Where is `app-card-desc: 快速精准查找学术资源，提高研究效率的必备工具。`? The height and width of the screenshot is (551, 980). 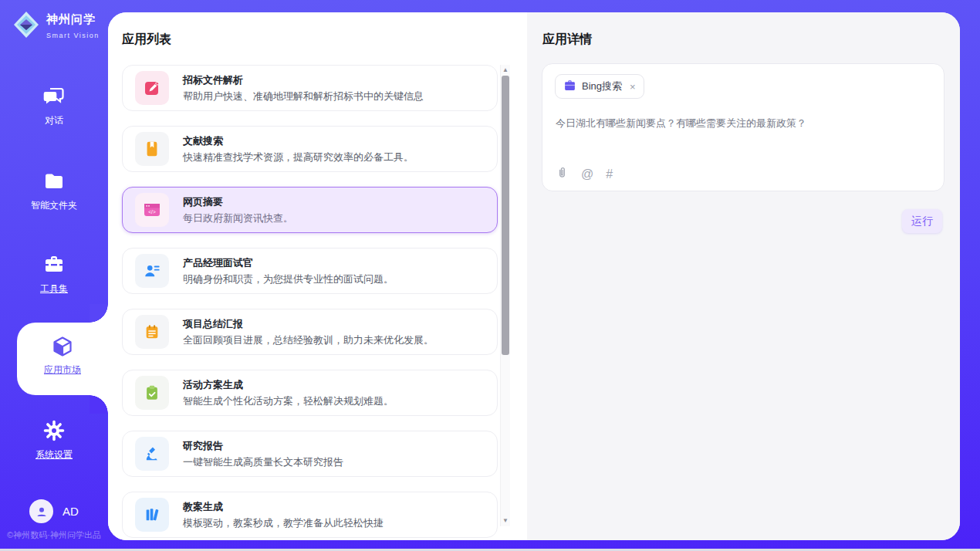 app-card-desc: 快速精准查找学术资源，提高研究效率的必备工具。 is located at coordinates (298, 157).